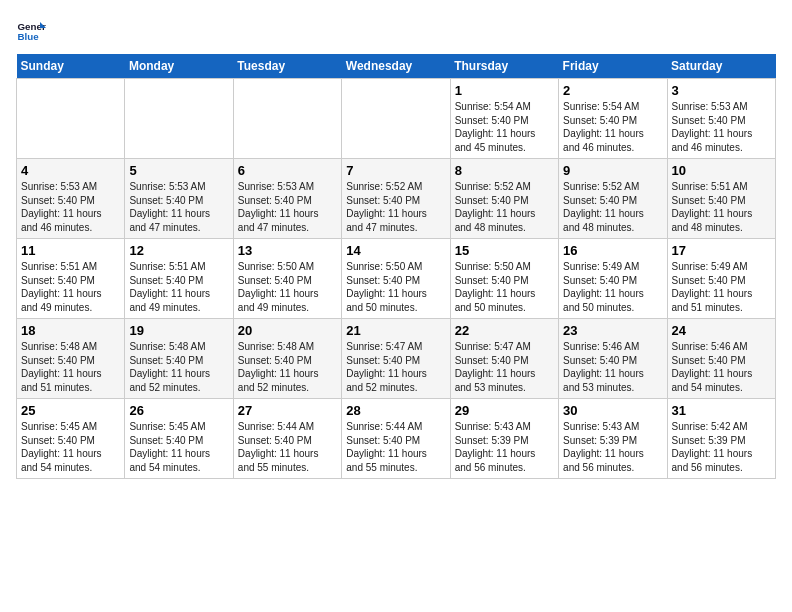 The image size is (792, 612). Describe the element at coordinates (288, 410) in the screenshot. I see `day-number: 27` at that location.